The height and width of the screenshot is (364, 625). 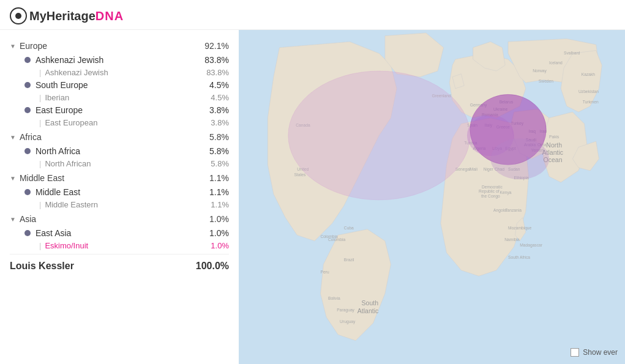 I want to click on svg-text: Namibia, so click(x=512, y=240).